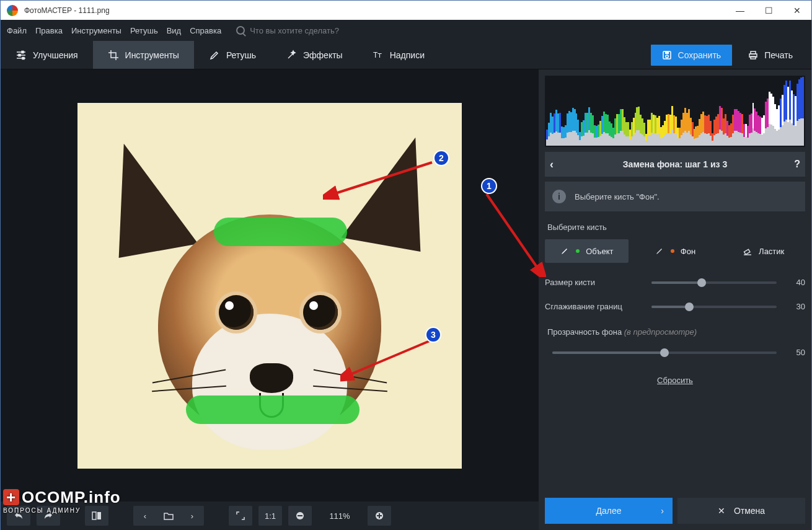 This screenshot has width=812, height=530. What do you see at coordinates (47, 55) in the screenshot?
I see `tab-enhancements: Улучшения` at bounding box center [47, 55].